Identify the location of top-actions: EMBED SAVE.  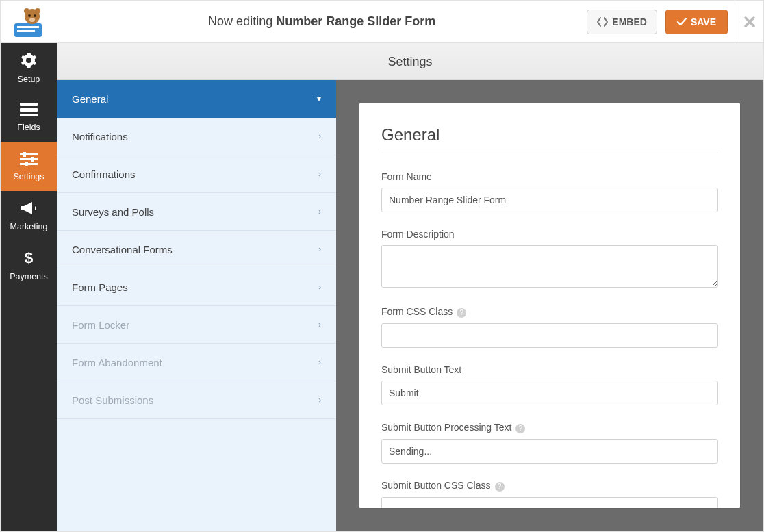
(661, 22).